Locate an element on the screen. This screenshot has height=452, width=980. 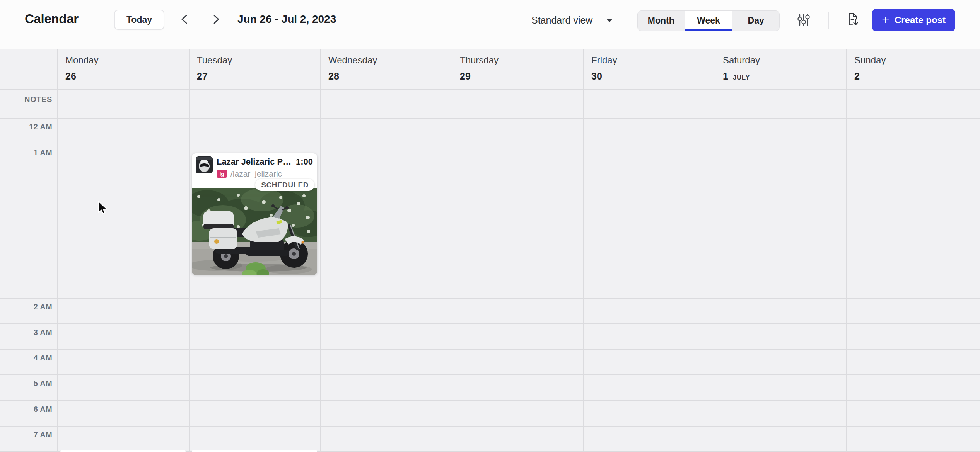
hour-row-12am: 12 AM is located at coordinates (490, 131).